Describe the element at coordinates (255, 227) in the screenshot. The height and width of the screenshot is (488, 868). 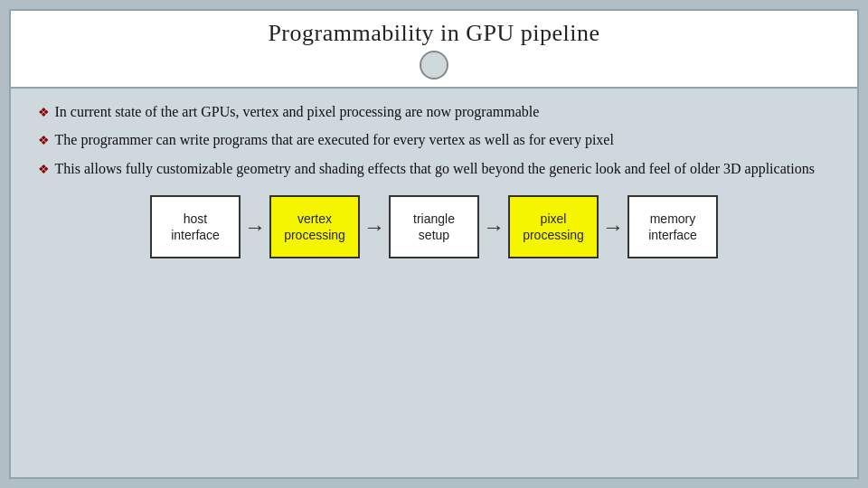
I see `pipeline-arrow-1: →` at that location.